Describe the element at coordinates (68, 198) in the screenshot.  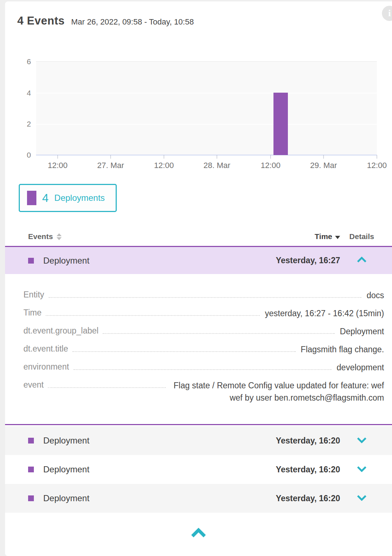
I see `legend-deployments-toggle: 4 Deployments` at that location.